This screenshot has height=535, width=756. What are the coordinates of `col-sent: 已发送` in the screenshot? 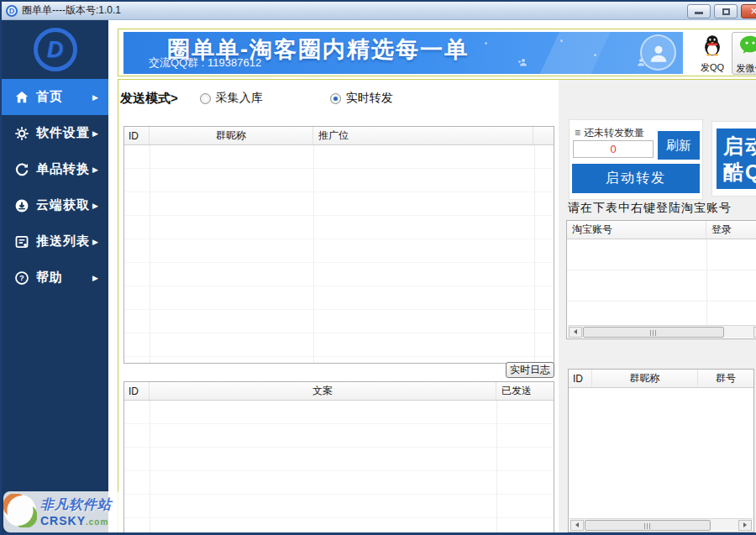 It's located at (525, 391).